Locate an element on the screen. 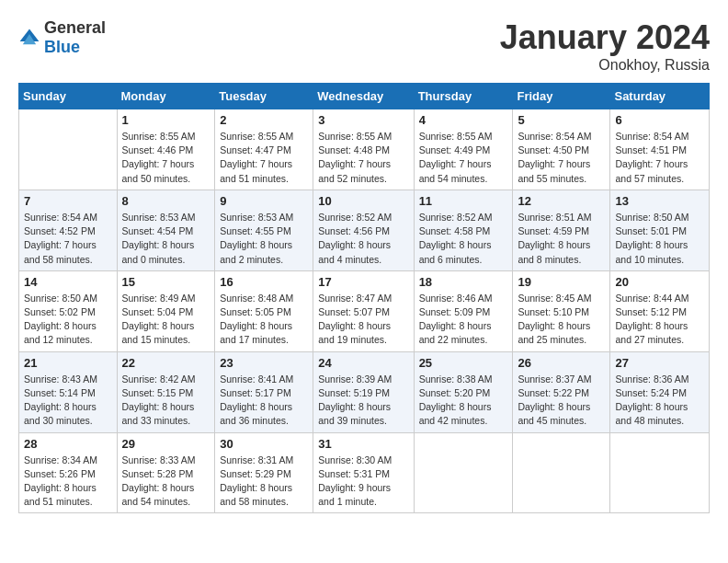 The width and height of the screenshot is (728, 563). day-header-sunday: Sunday is located at coordinates (68, 97).